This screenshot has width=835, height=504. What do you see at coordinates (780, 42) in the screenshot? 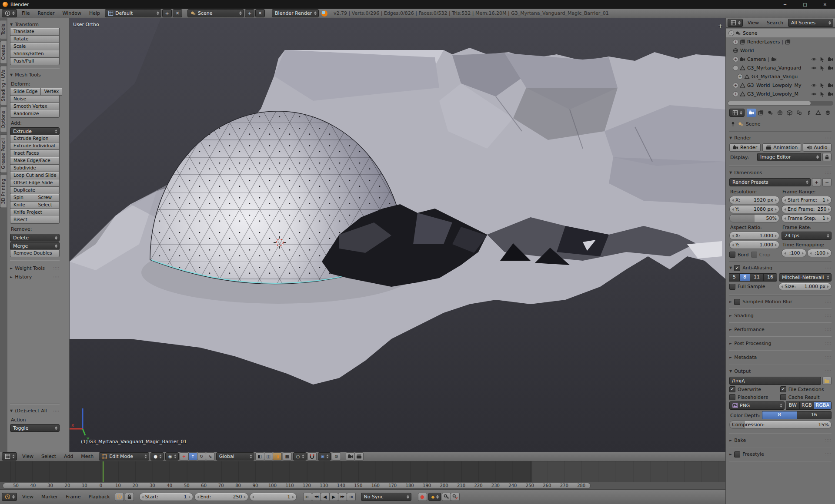
I see `outliner-row: + RenderLayers |` at bounding box center [780, 42].